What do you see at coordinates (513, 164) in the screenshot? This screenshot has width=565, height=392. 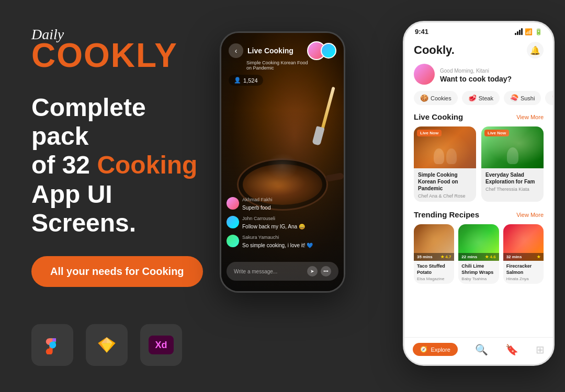 I see `live-card-2: Live Now Everyday Salad Exploration for …` at bounding box center [513, 164].